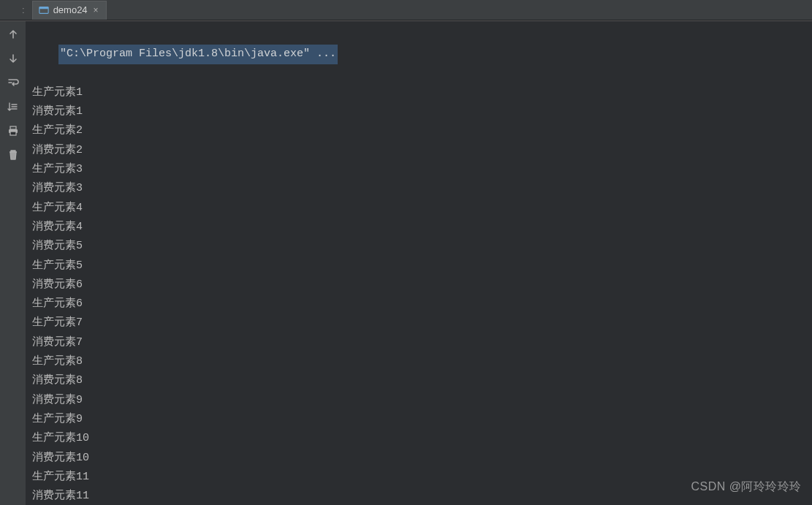  I want to click on output-line: 消费元素7, so click(420, 343).